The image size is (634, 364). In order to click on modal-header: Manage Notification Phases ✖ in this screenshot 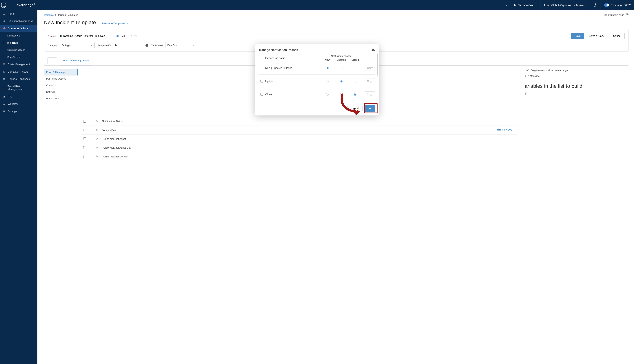, I will do `click(317, 50)`.